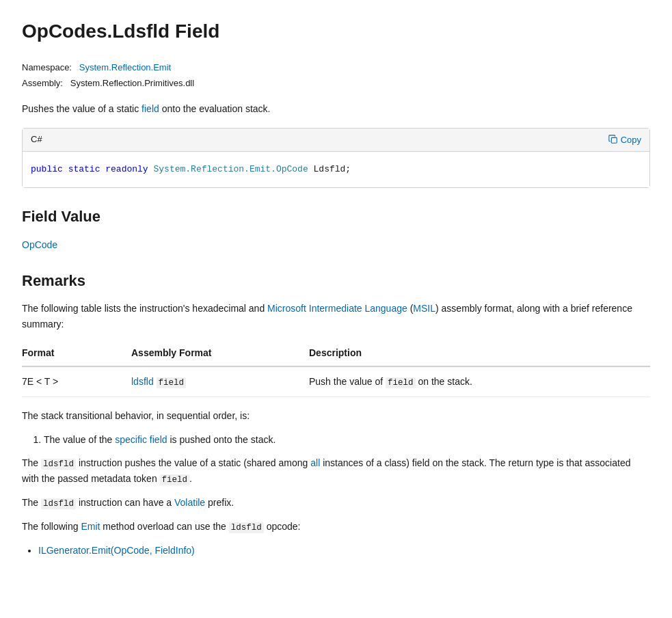  I want to click on namespace-label: Namespace:, so click(46, 67).